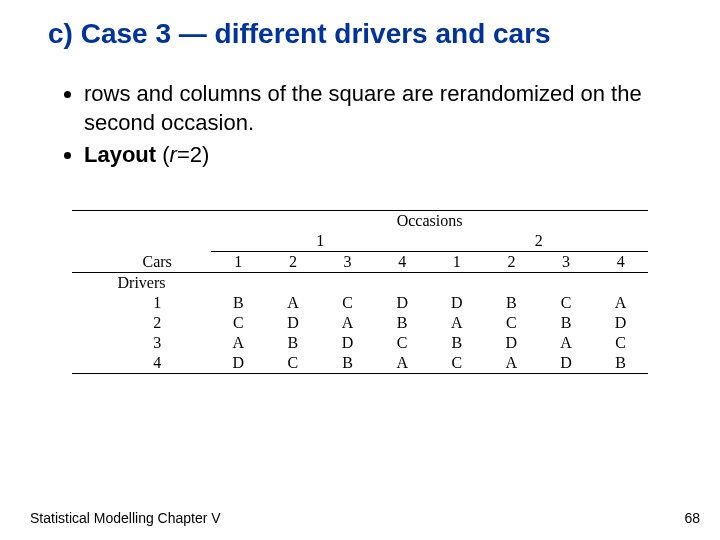  What do you see at coordinates (157, 303) in the screenshot?
I see `driver-id: 1` at bounding box center [157, 303].